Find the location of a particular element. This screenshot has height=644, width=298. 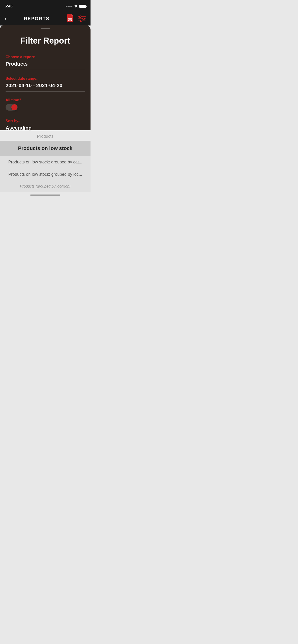

wifi-icon is located at coordinates (76, 6).